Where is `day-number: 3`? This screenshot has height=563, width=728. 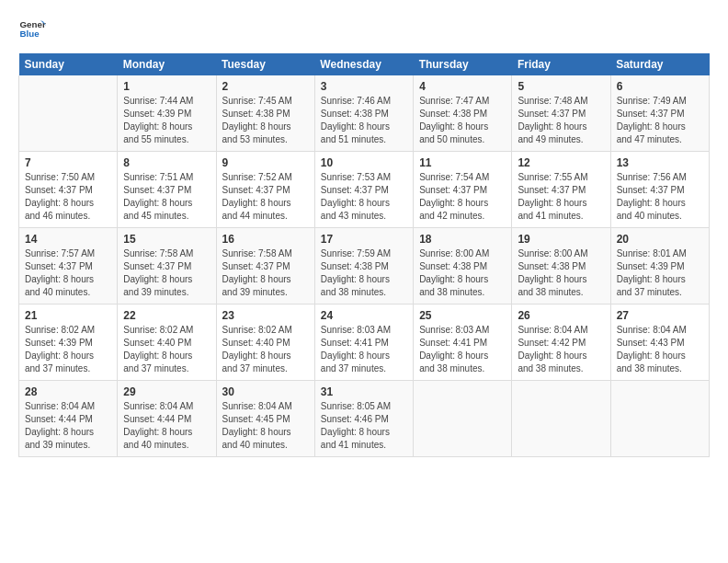 day-number: 3 is located at coordinates (364, 86).